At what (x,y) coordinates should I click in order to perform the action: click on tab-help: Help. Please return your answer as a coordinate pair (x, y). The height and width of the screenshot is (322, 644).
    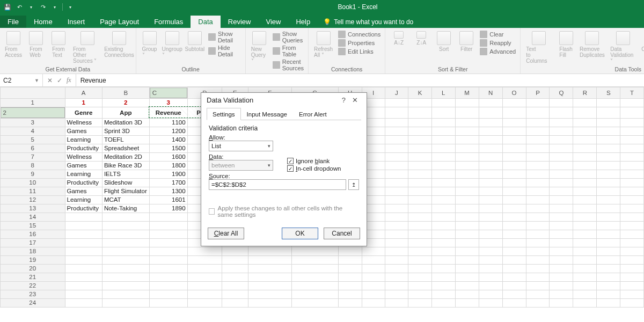
    Looking at the image, I should click on (303, 21).